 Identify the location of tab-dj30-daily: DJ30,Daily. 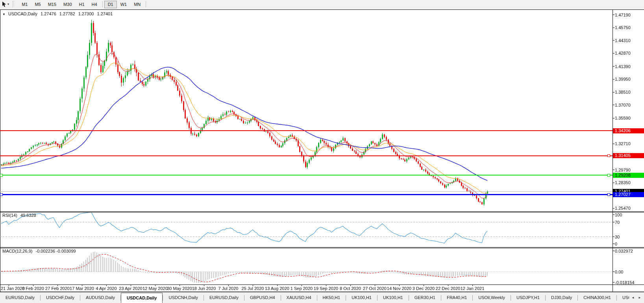
(561, 297).